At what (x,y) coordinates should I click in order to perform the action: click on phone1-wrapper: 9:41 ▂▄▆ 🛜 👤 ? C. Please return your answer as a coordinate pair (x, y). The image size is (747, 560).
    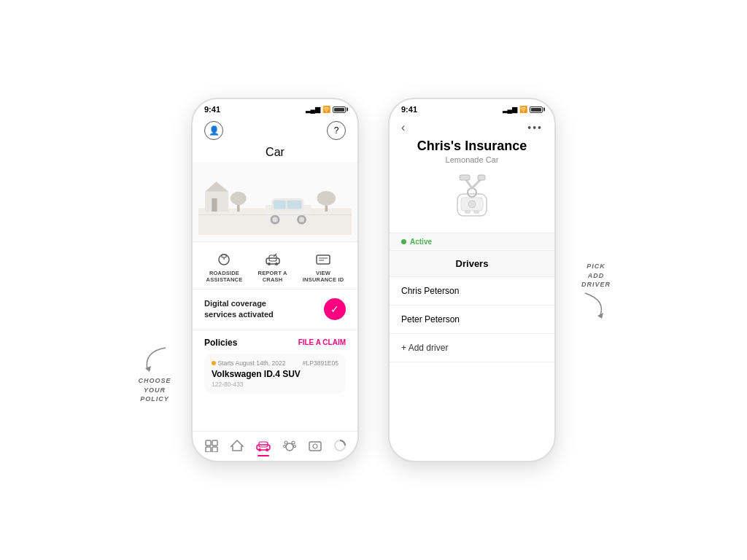
    Looking at the image, I should click on (275, 280).